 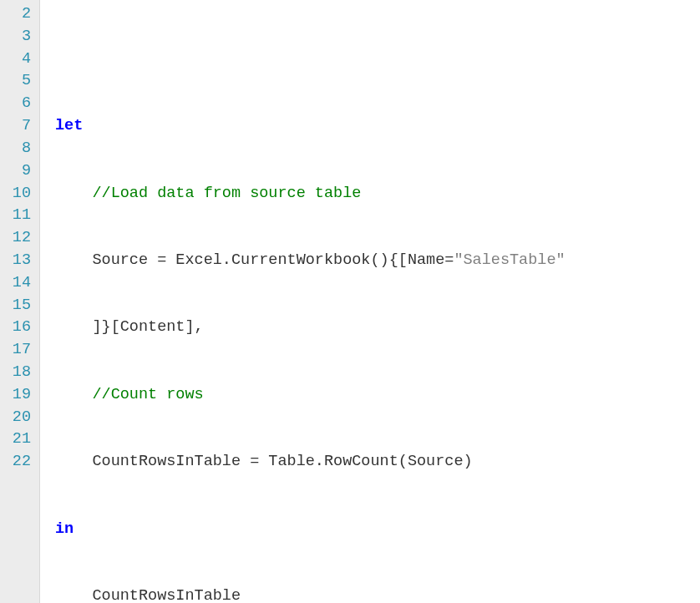 What do you see at coordinates (18, 215) in the screenshot?
I see `line-number: 11` at bounding box center [18, 215].